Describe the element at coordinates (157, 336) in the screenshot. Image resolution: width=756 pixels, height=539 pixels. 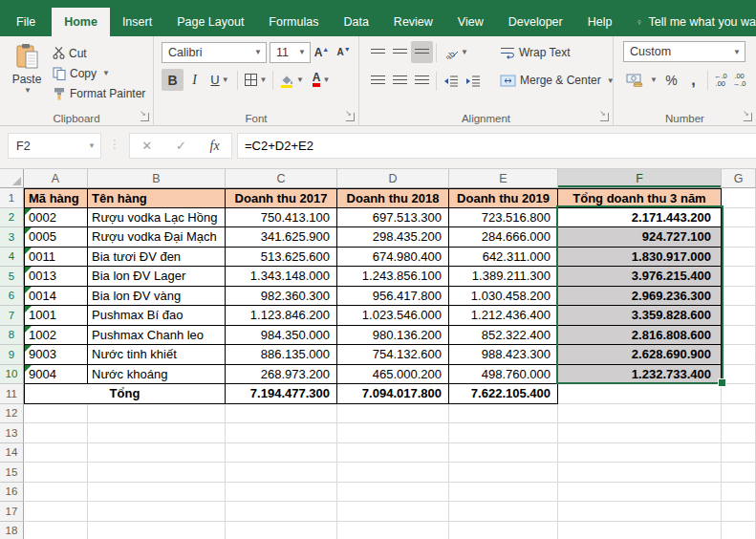
I see `cell-B8: Pushmax Chanh leo` at that location.